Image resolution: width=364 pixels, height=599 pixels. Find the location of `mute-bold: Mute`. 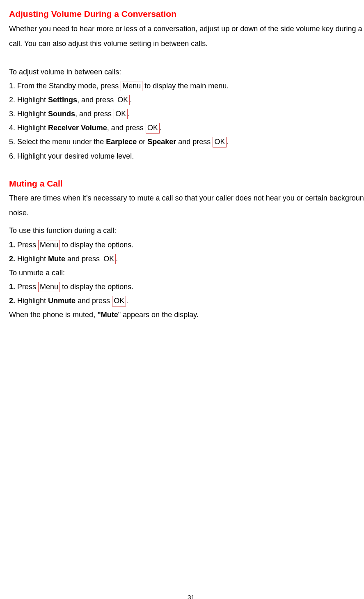

mute-bold: Mute is located at coordinates (57, 259).